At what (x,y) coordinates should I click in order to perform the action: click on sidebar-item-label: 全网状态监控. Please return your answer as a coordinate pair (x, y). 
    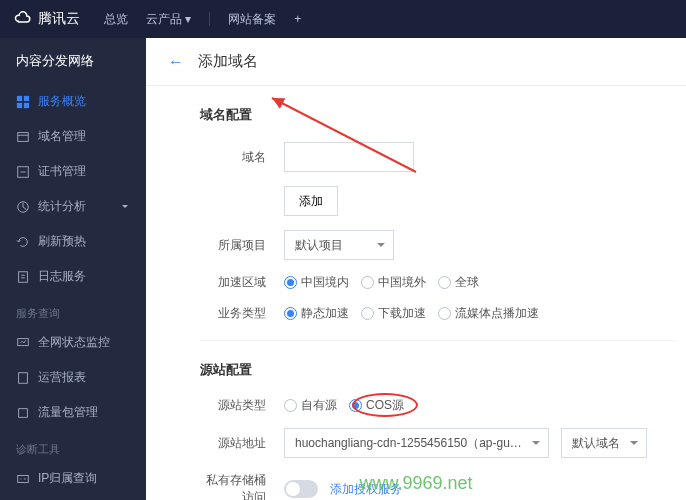
    Looking at the image, I should click on (74, 342).